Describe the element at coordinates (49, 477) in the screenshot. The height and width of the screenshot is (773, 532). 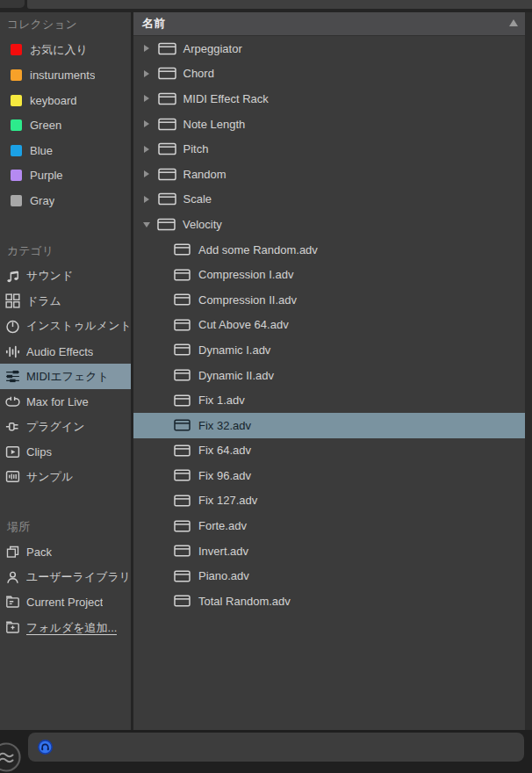
I see `sidebar-item-label: サンプル` at that location.